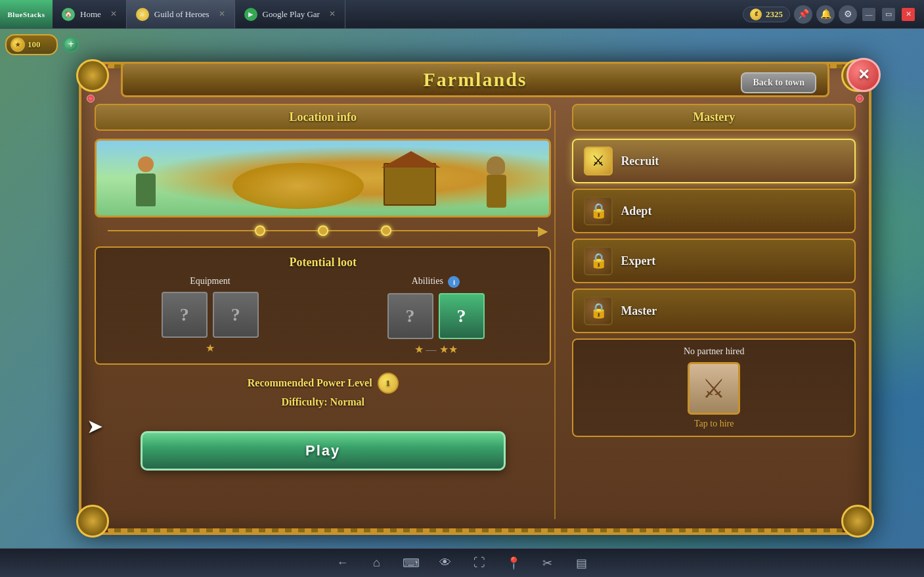  Describe the element at coordinates (34, 45) in the screenshot. I see `gold-amount: 100` at that location.